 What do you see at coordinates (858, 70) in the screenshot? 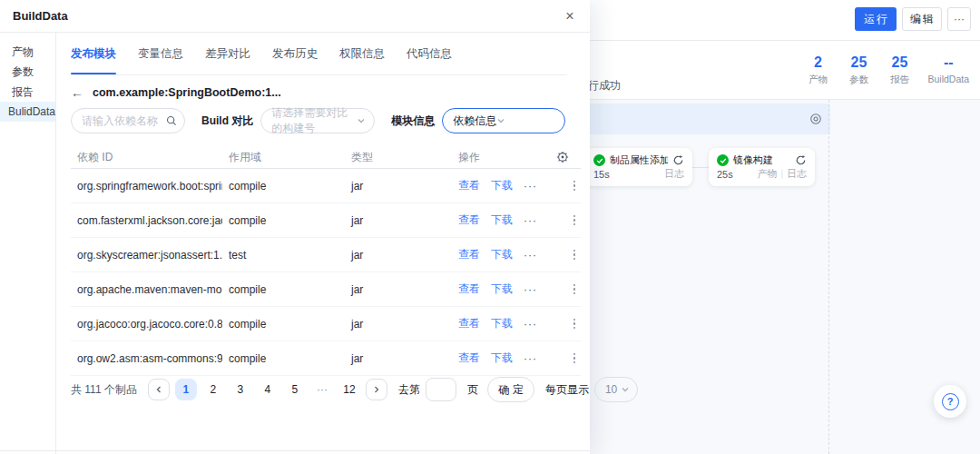
I see `stat-params: 25 参数` at bounding box center [858, 70].